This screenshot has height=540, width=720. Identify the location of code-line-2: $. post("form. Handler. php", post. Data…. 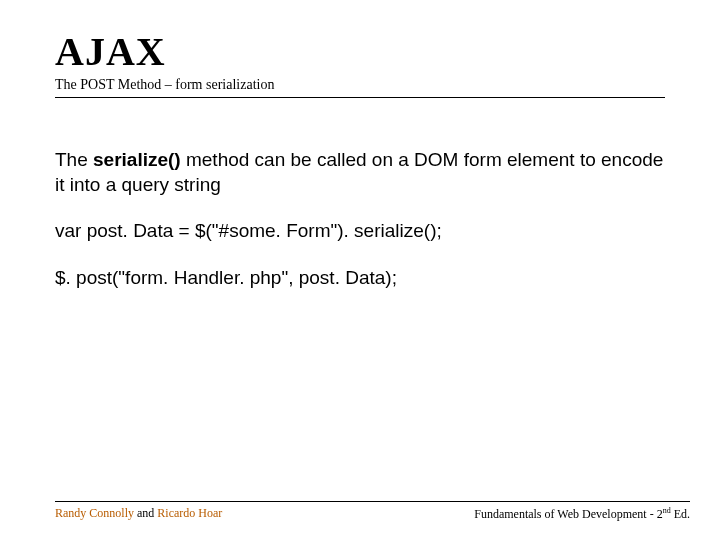
(360, 278).